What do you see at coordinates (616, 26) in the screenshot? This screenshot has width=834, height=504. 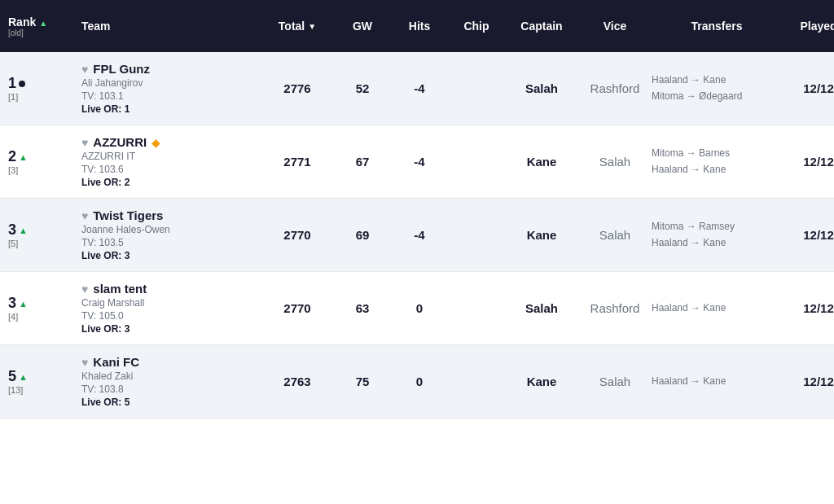 I see `vice-label: Vice` at bounding box center [616, 26].